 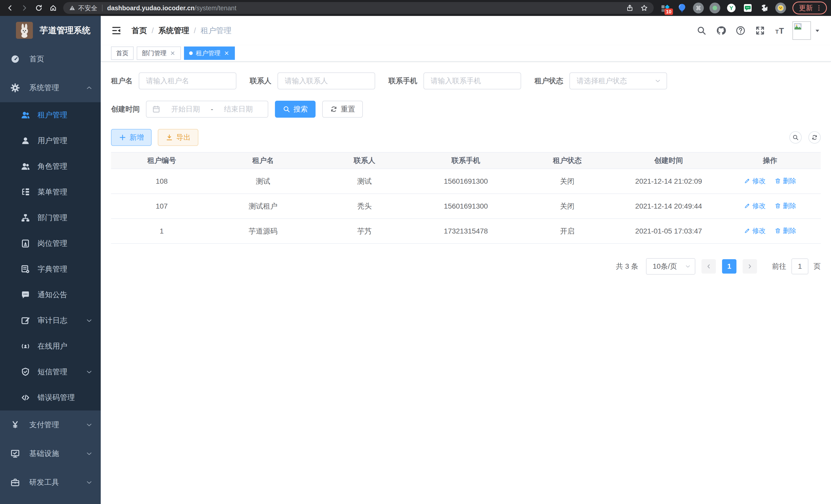 What do you see at coordinates (644, 8) in the screenshot?
I see `bookmark-star-icon` at bounding box center [644, 8].